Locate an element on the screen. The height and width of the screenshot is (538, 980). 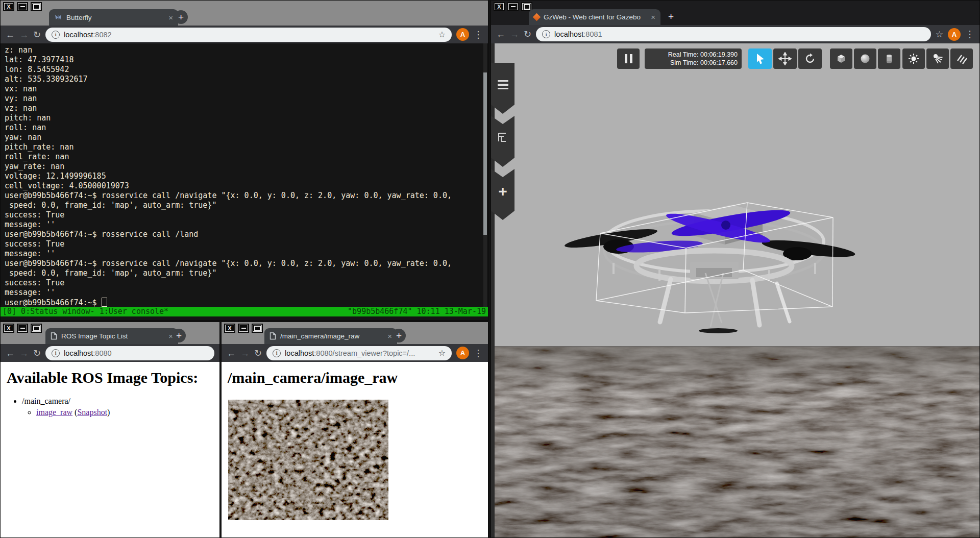
window-controls: X is located at coordinates (243, 328).